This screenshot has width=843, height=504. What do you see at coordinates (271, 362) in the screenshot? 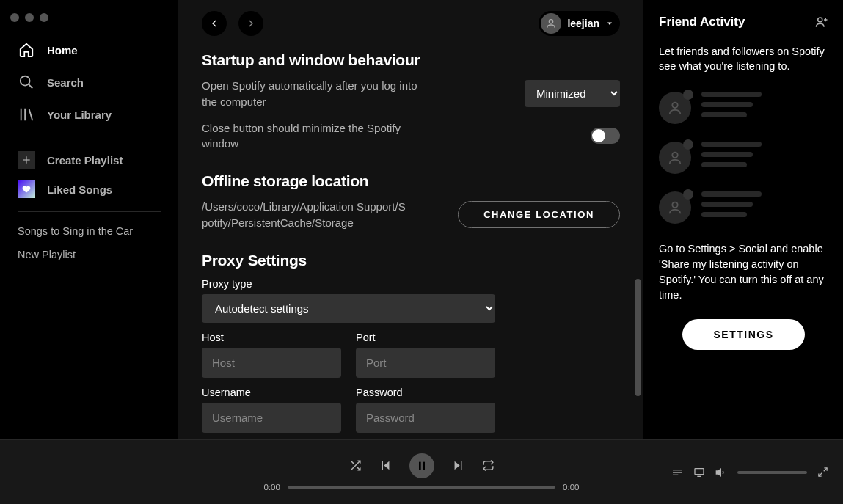
I see `proxy-host-input` at bounding box center [271, 362].